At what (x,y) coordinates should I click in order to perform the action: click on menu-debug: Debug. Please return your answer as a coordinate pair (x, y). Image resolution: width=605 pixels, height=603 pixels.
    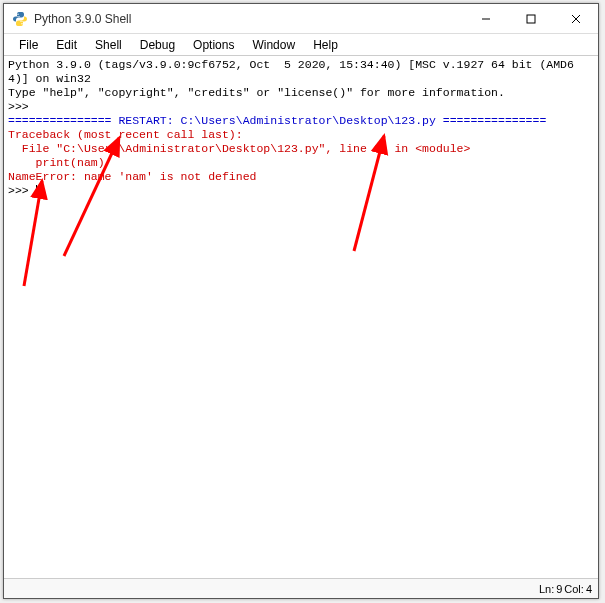
    Looking at the image, I should click on (158, 45).